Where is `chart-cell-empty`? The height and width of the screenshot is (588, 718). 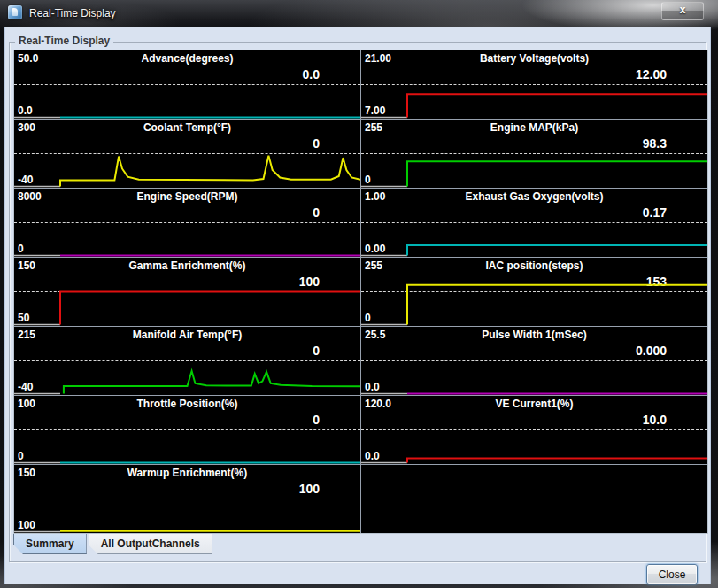 chart-cell-empty is located at coordinates (535, 499).